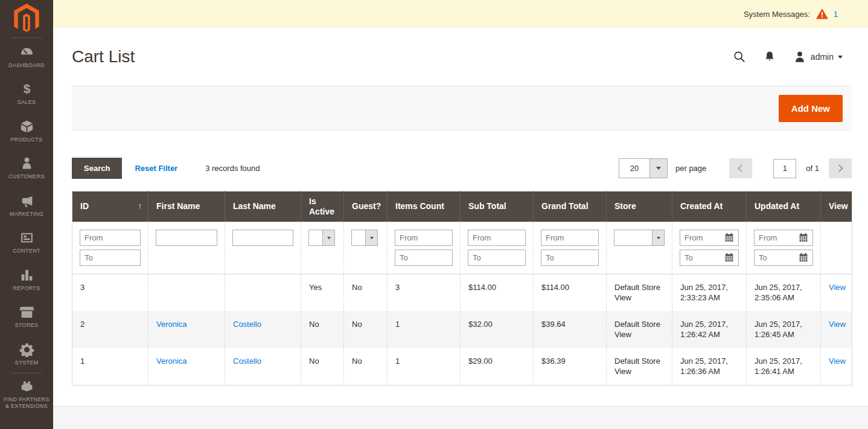  Describe the element at coordinates (97, 168) in the screenshot. I see `search-button: Search` at that location.